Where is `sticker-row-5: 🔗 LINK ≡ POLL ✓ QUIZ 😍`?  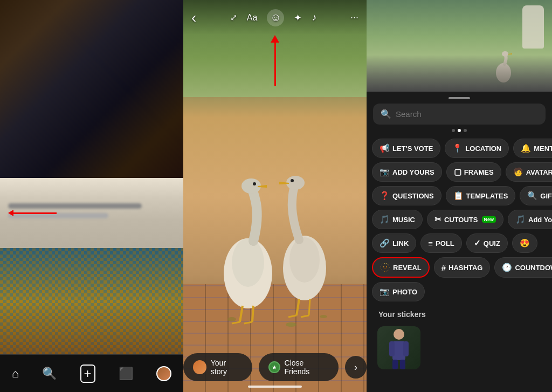
sticker-row-5: 🔗 LINK ≡ POLL ✓ QUIZ 😍 is located at coordinates (459, 243).